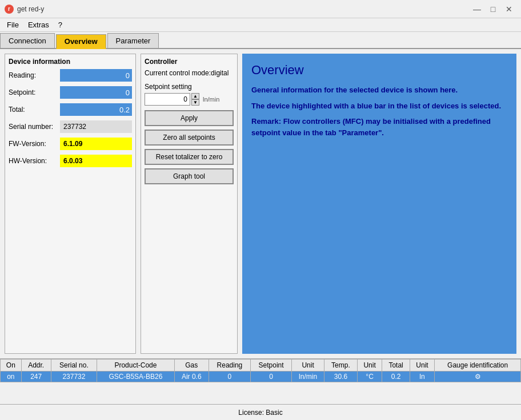  I want to click on serial-value: 237732, so click(96, 127).